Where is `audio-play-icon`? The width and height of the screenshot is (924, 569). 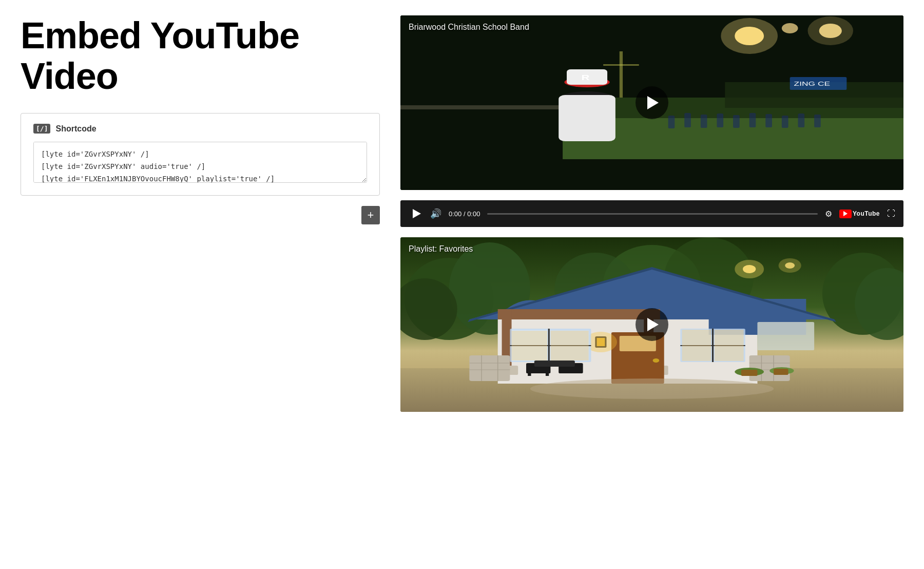
audio-play-icon is located at coordinates (417, 214).